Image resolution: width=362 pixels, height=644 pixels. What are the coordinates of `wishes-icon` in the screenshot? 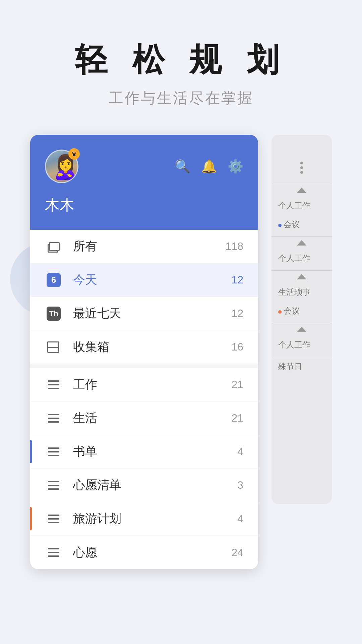 It's located at (54, 485).